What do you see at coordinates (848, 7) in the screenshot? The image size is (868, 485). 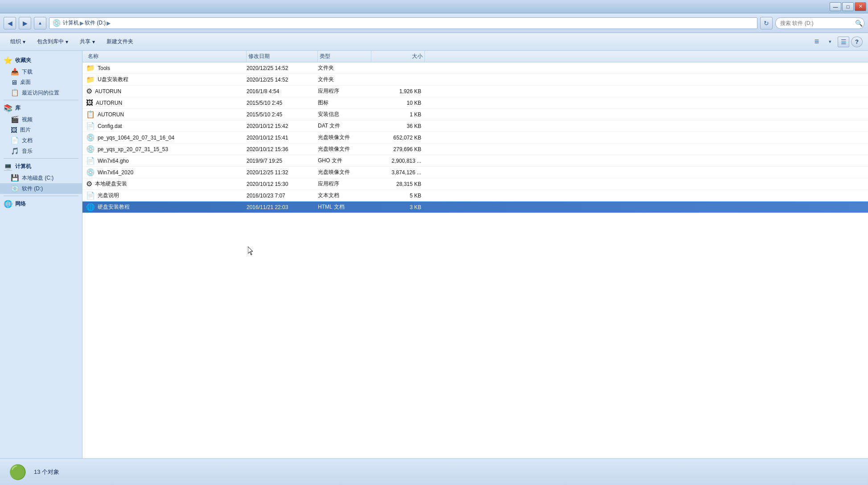 I see `maximize-button: □` at bounding box center [848, 7].